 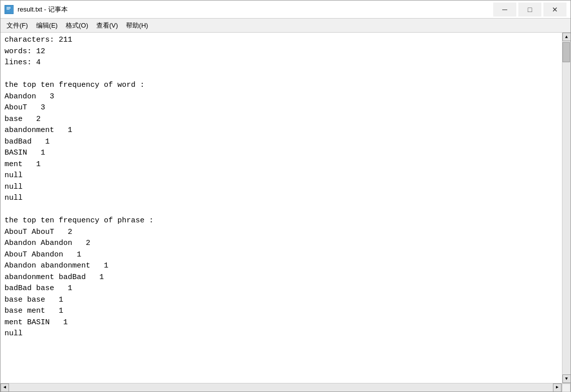 I want to click on scrollbar-corner, so click(x=566, y=387).